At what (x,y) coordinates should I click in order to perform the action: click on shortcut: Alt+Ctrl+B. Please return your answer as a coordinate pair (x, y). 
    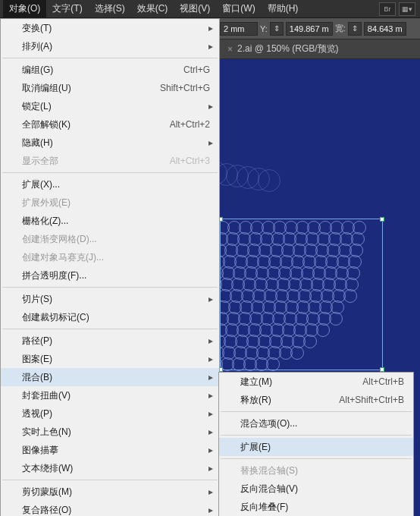
    Looking at the image, I should click on (384, 382).